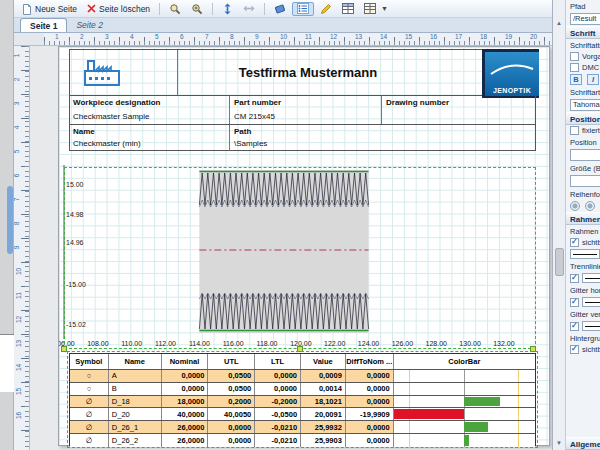  Describe the element at coordinates (560, 262) in the screenshot. I see `right-scrollbar-thumb` at that location.